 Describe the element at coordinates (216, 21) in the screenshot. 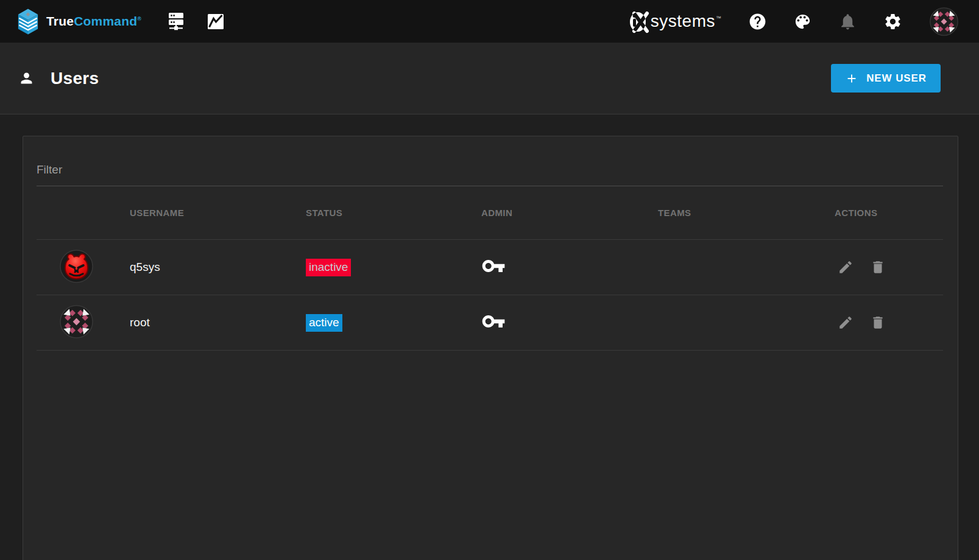

I see `reports-nav-icon` at that location.